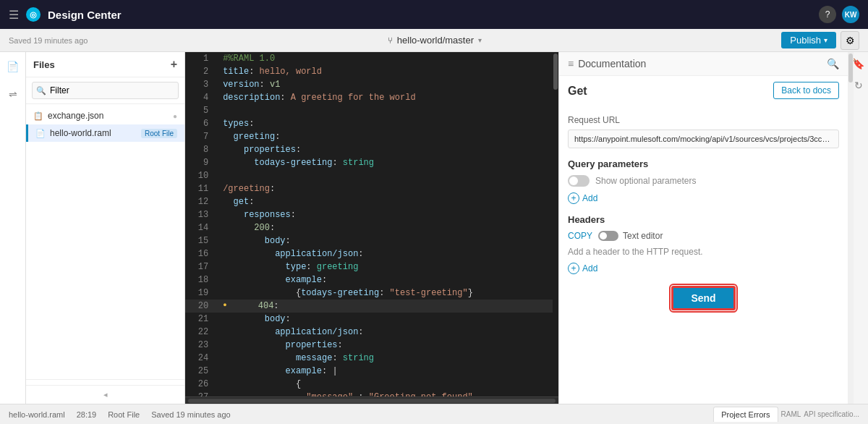  Describe the element at coordinates (174, 64) in the screenshot. I see `add-file-icon: +` at that location.